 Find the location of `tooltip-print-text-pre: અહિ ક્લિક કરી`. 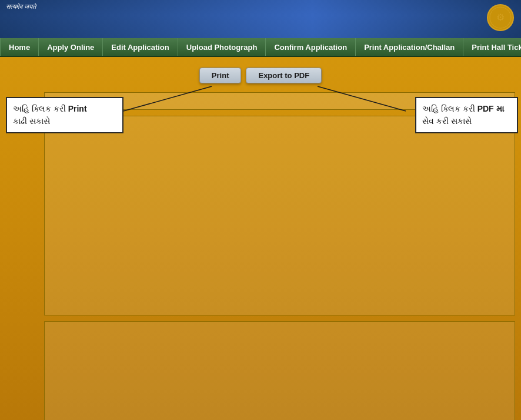

tooltip-print-text-pre: અહિ ક્લિક કરી is located at coordinates (41, 109).